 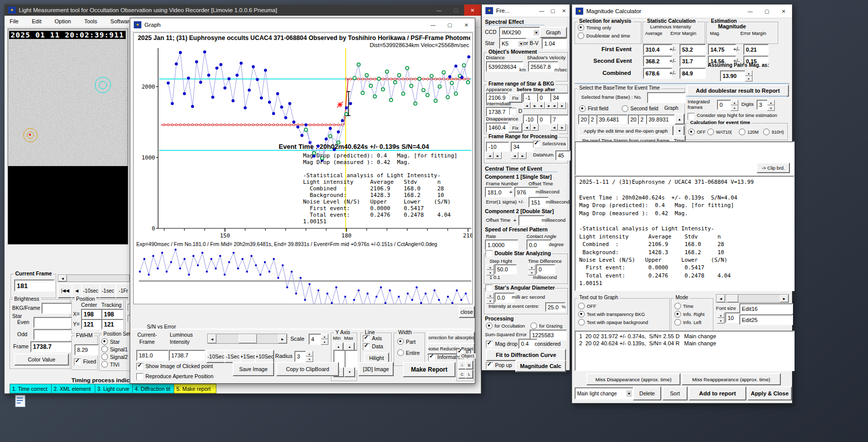 What do you see at coordinates (543, 67) in the screenshot?
I see `velocity-value: 25567.8` at bounding box center [543, 67].